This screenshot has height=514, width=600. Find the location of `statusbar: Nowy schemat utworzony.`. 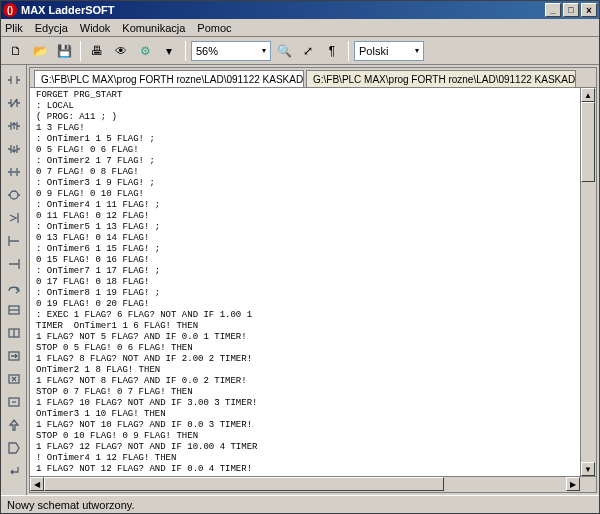

statusbar: Nowy schemat utworzony. is located at coordinates (300, 504).